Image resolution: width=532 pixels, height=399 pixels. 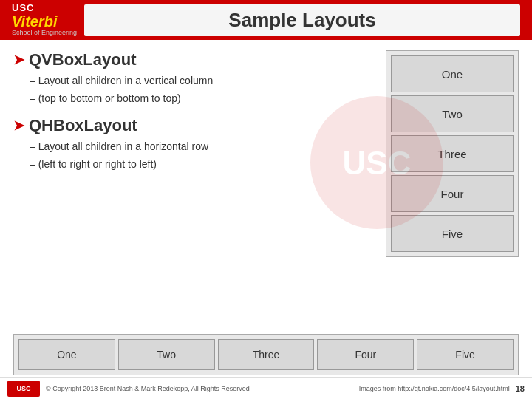 I want to click on hbox-btn-two: Two, so click(x=167, y=355).